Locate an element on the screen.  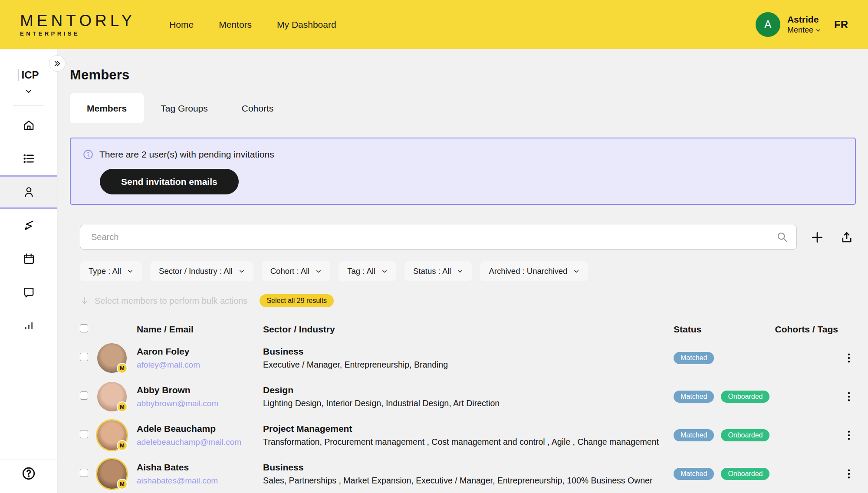
members-icon is located at coordinates (29, 192).